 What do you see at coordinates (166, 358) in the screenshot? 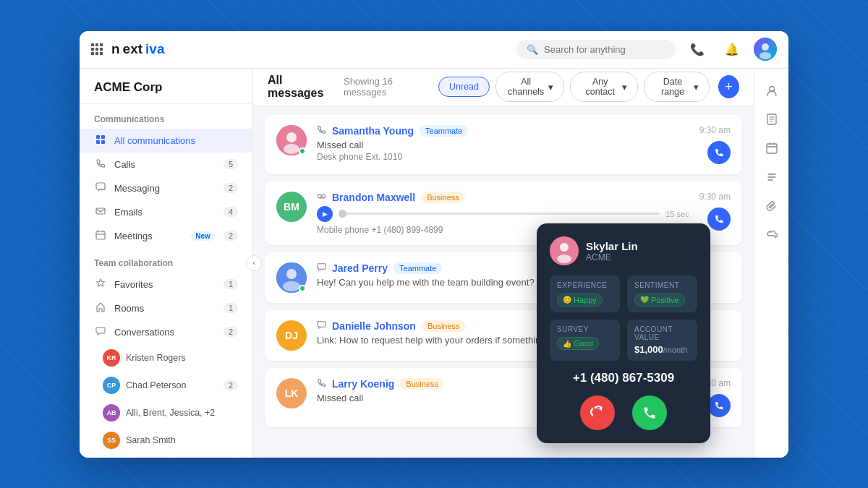
I see `conversation-kristen-rogers: KR Kristen Rogers` at bounding box center [166, 358].